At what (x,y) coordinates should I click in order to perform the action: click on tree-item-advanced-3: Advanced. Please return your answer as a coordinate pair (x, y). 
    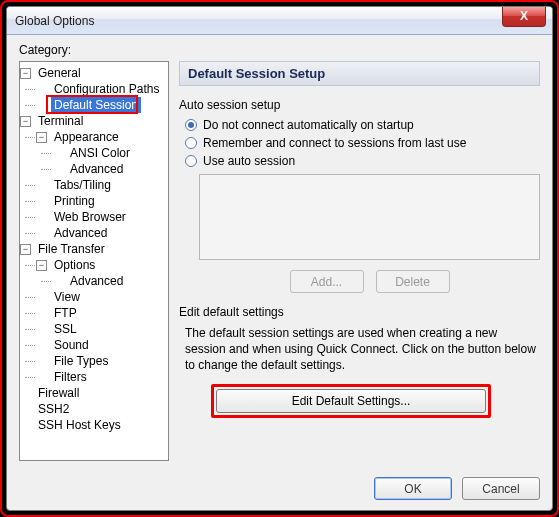
    Looking at the image, I should click on (96, 281).